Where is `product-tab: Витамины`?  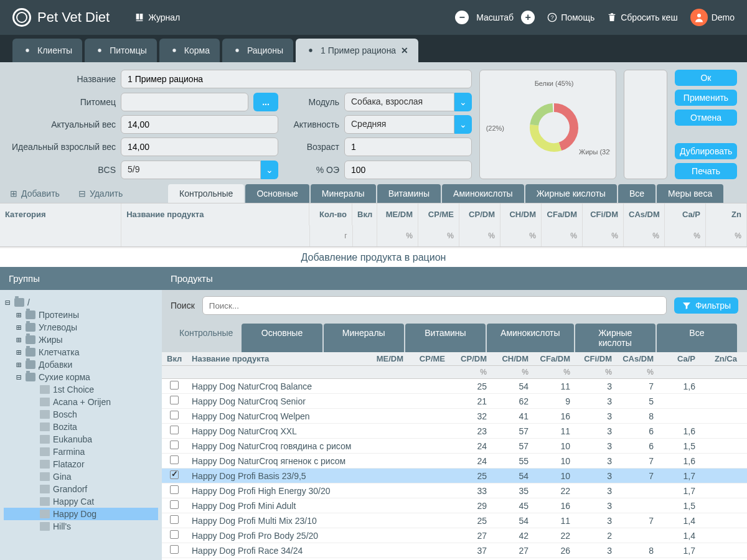
product-tab: Витамины is located at coordinates (446, 338).